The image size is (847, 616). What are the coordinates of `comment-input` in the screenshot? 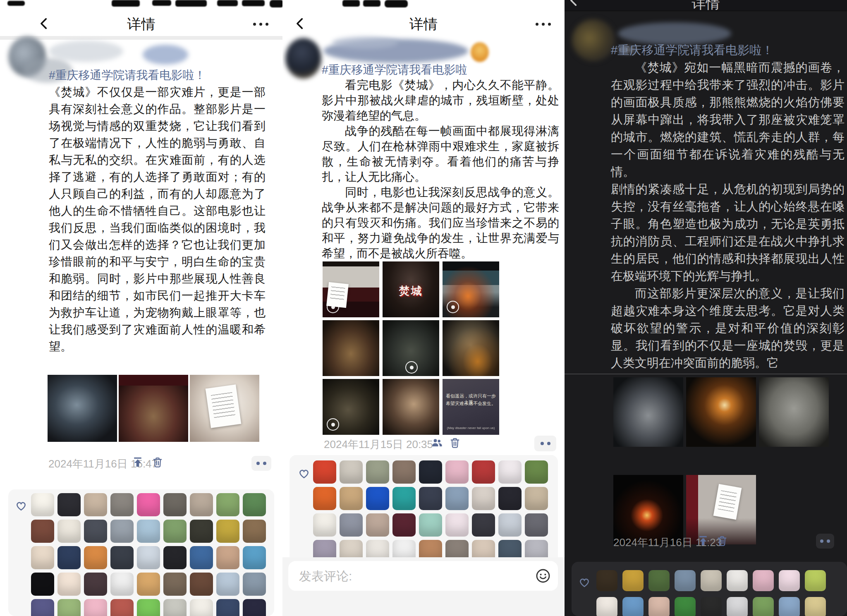 It's located at (415, 576).